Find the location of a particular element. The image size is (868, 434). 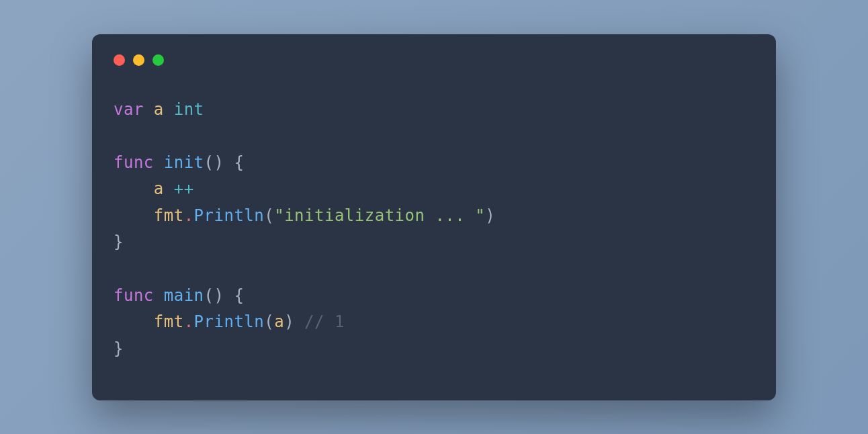

string-literal: "initialization ... " is located at coordinates (380, 216).